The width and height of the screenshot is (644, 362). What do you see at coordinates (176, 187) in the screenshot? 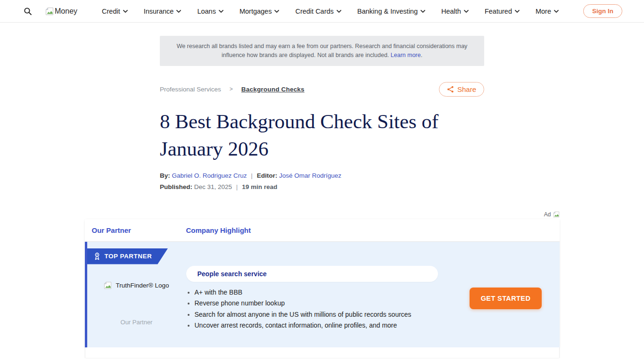
I see `published-label: Published:` at bounding box center [176, 187].